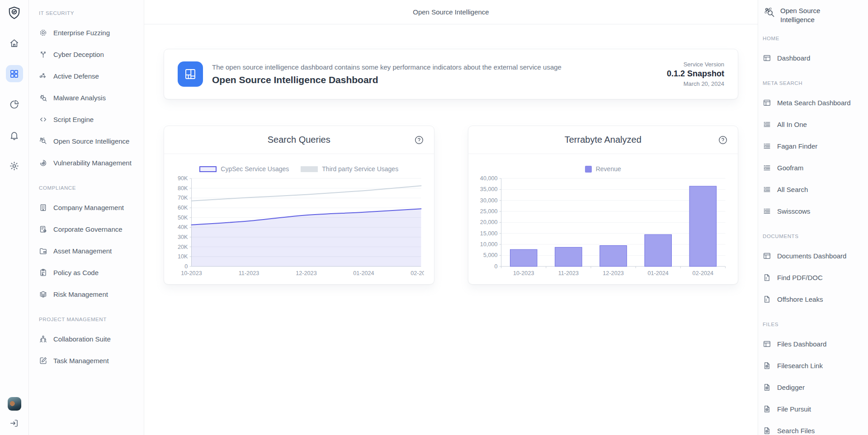 This screenshot has height=435, width=868. I want to click on sidebar-item-search-files: Search Files, so click(814, 427).